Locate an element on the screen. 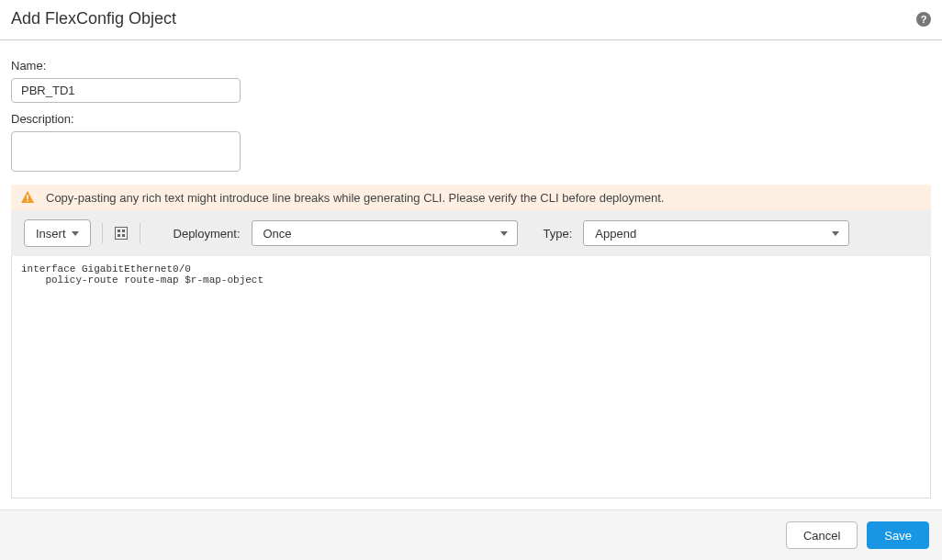 The width and height of the screenshot is (942, 560). dialog-footer: Cancel Save is located at coordinates (471, 534).